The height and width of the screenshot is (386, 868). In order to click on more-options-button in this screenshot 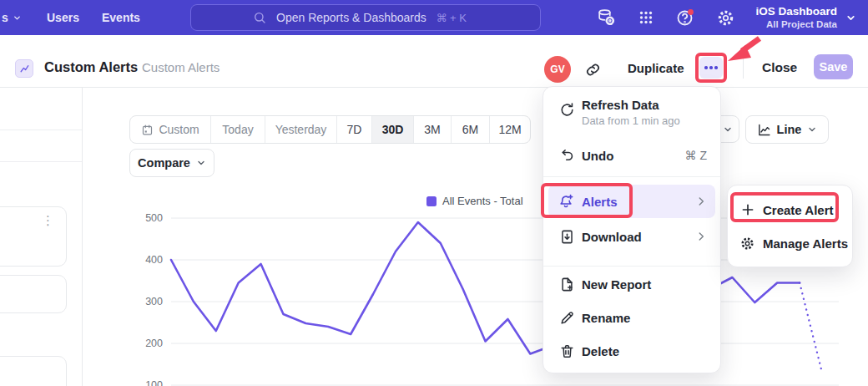, I will do `click(711, 68)`.